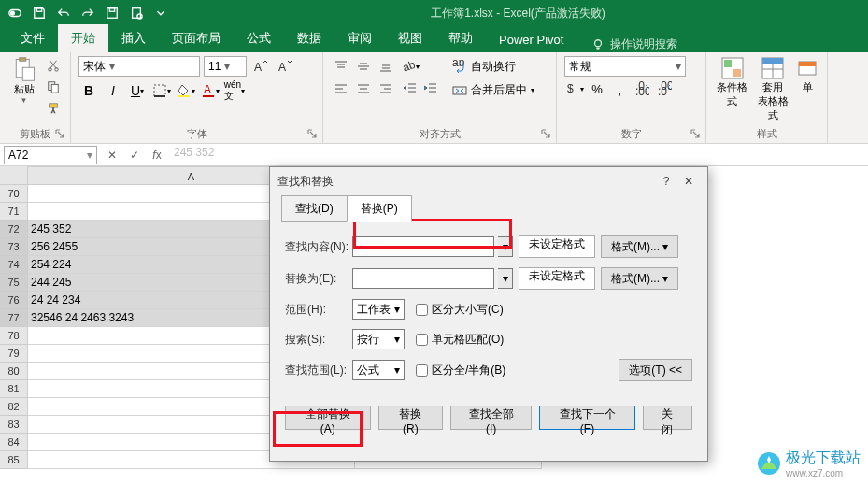 The height and width of the screenshot is (484, 868). Describe the element at coordinates (625, 66) in the screenshot. I see `number-format-combo: 常规▾` at that location.